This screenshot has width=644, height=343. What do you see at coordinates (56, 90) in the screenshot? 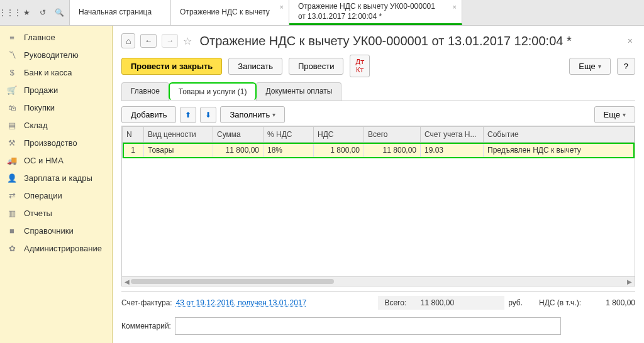
I see `sidebar-item-sales: 🛒Продажи` at bounding box center [56, 90].